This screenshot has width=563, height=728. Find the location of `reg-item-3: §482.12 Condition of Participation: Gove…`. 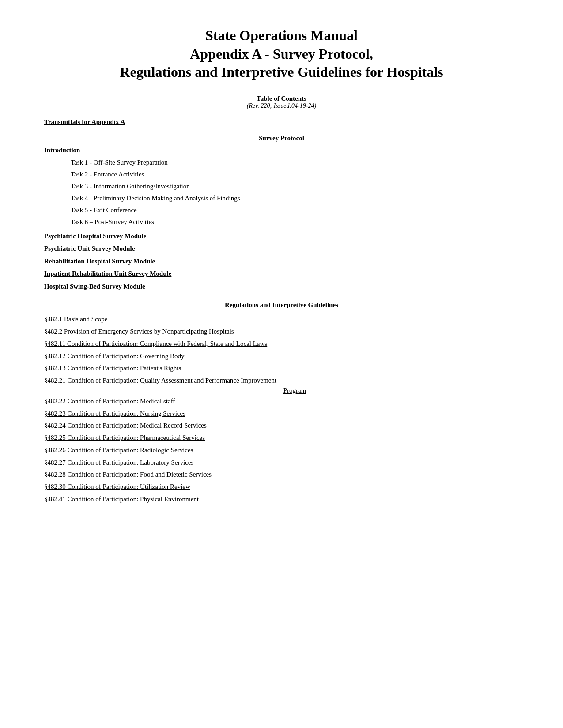

reg-item-3: §482.12 Condition of Participation: Gove… is located at coordinates (282, 356).